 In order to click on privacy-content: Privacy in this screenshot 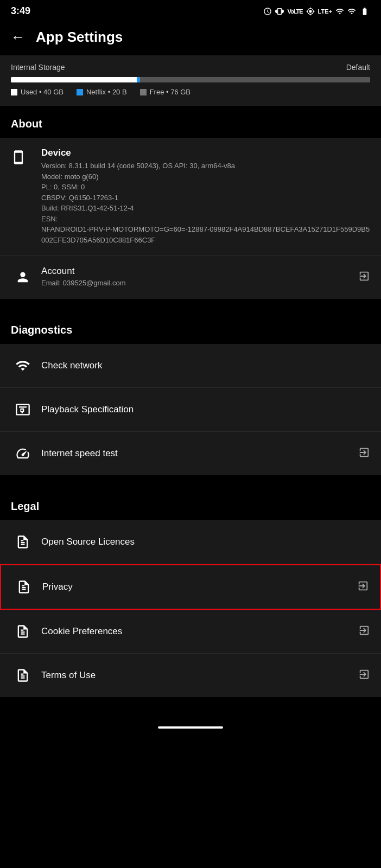, I will do `click(196, 587)`.